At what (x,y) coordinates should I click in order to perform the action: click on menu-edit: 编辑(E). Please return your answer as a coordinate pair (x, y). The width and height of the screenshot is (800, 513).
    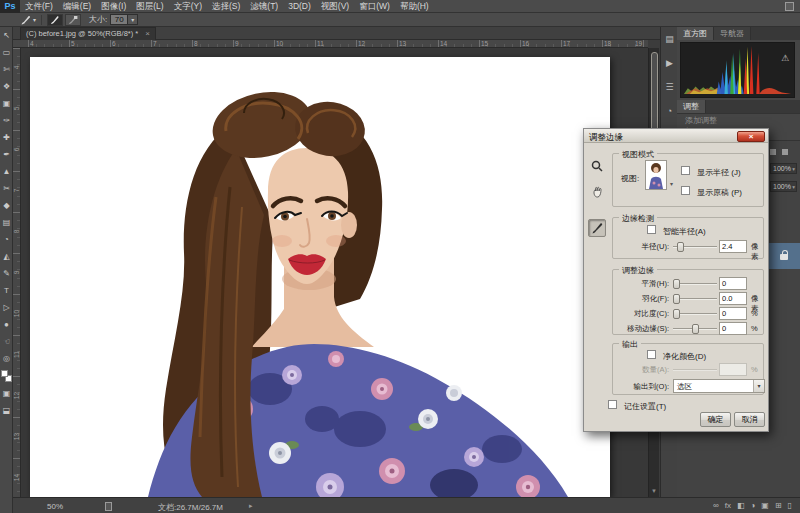
    Looking at the image, I should click on (77, 6).